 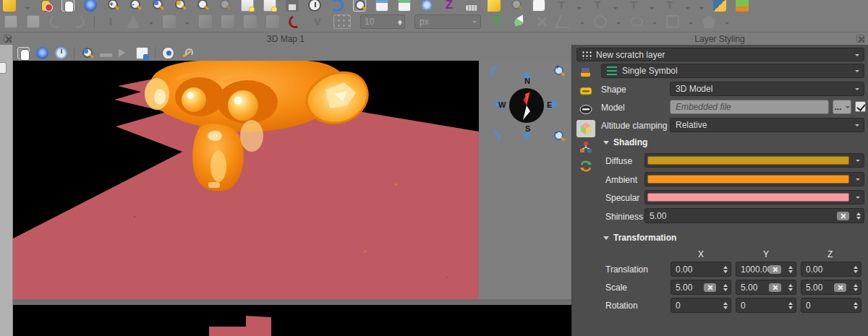 What do you see at coordinates (516, 6) in the screenshot?
I see `identify-raster-icon` at bounding box center [516, 6].